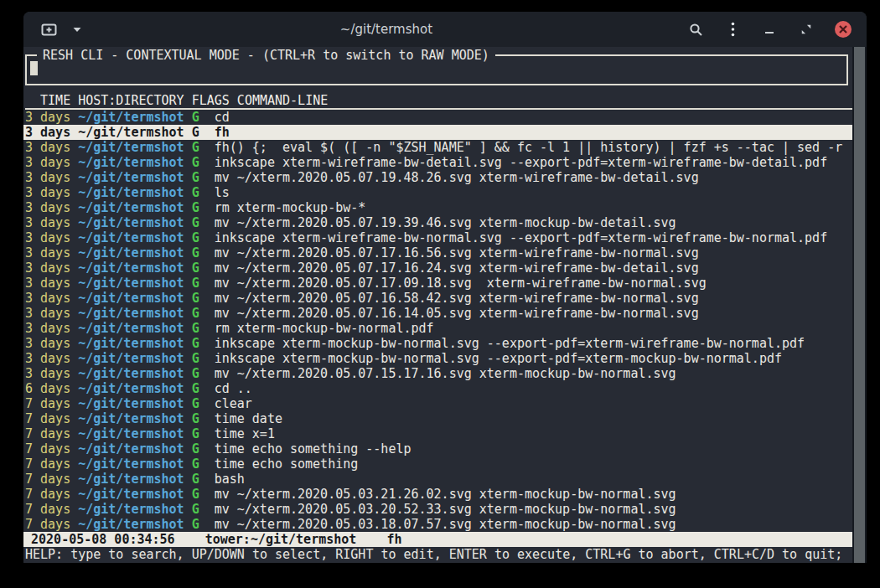  I want to click on row-command: rm xterm-mockup-bw-normal.pdf, so click(324, 328).